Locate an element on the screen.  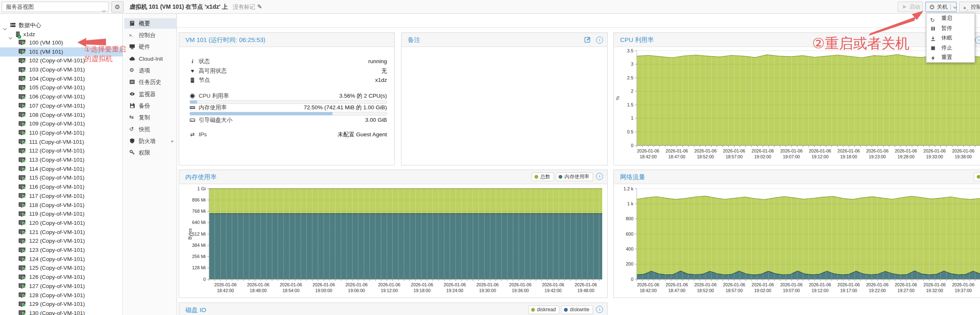
no-tags-label: 没有标记 is located at coordinates (244, 7).